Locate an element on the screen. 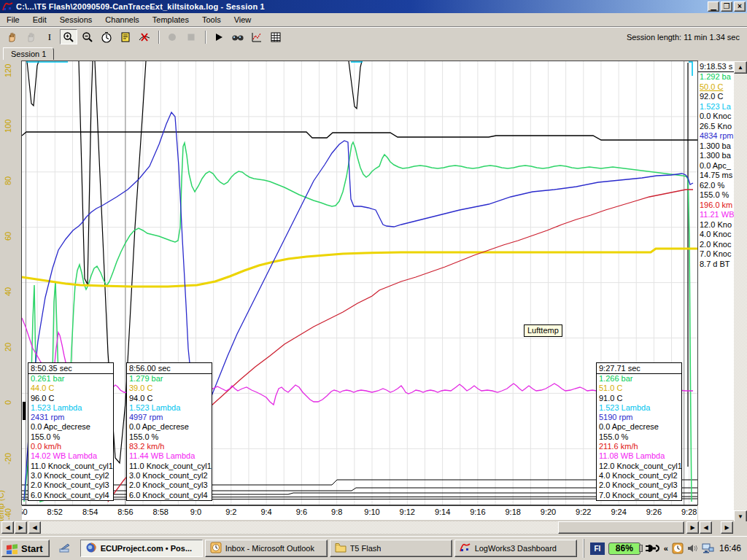 This screenshot has height=560, width=747. toolbar-separator is located at coordinates (159, 37).